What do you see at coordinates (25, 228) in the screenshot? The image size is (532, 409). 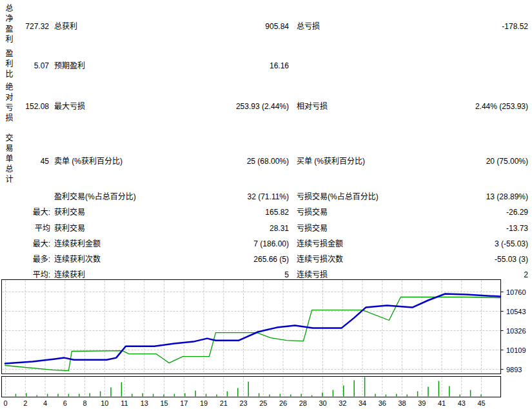 I see `stat-prefix: 平均` at bounding box center [25, 228].